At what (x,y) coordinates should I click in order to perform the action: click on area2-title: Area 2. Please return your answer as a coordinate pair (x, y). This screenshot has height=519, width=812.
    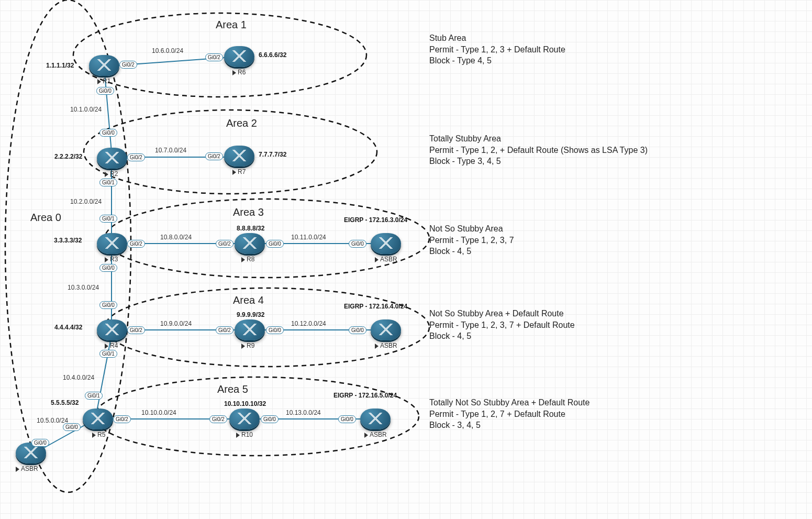
    Looking at the image, I should click on (242, 124).